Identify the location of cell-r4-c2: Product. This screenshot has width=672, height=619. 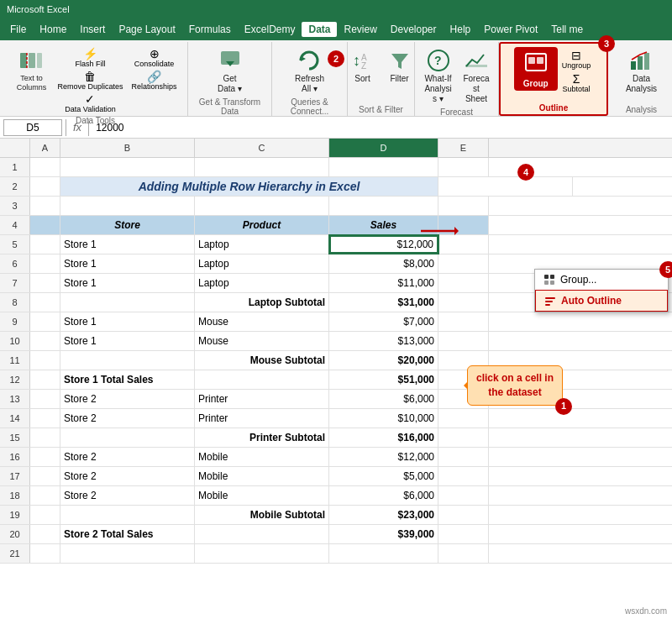
(262, 225).